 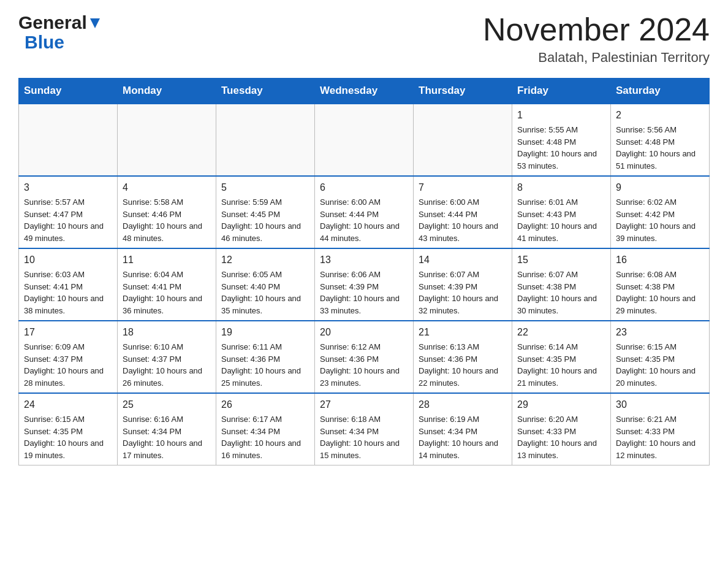 I want to click on calendar-week-row: 1Sunrise: 5:55 AM Sunset: 4:48 PM Daylig…, so click(x=364, y=140).